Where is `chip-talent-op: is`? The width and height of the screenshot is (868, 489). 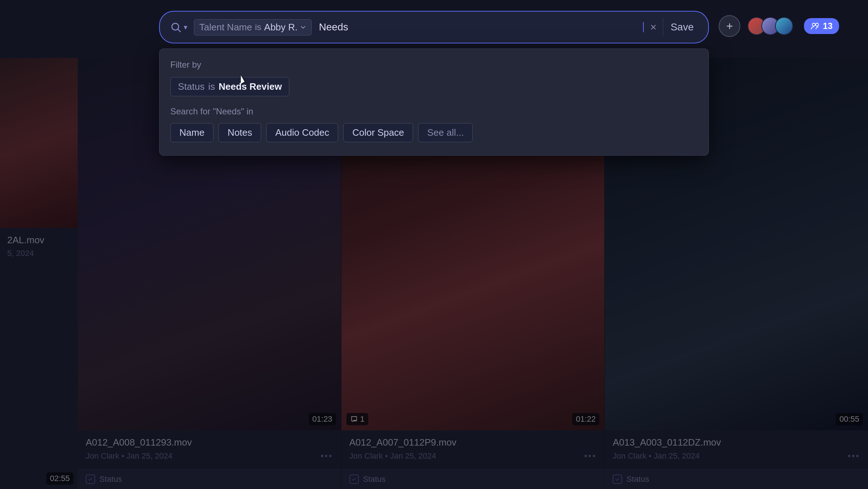
chip-talent-op: is is located at coordinates (258, 27).